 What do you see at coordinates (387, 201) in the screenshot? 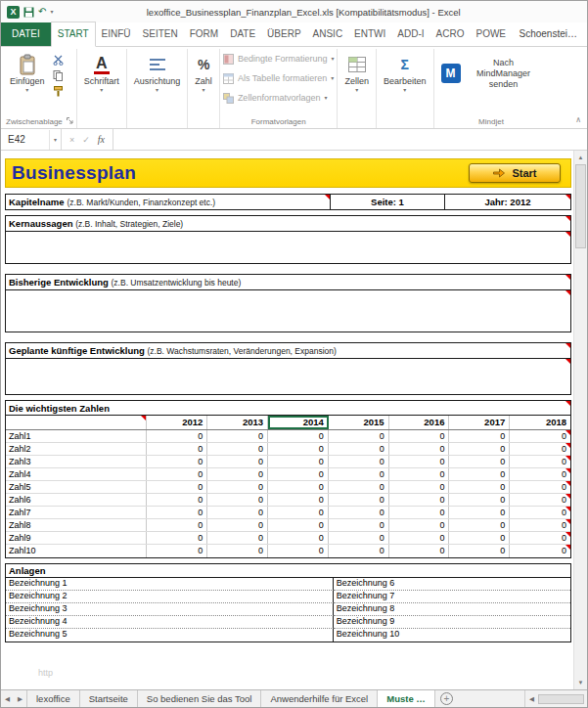
I see `page-cell: Seite: 1` at bounding box center [387, 201].